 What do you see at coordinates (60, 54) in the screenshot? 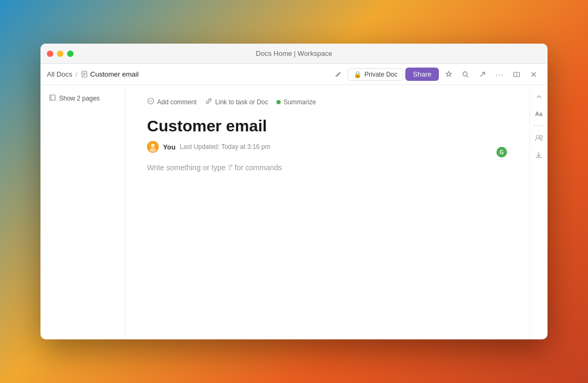
I see `minimize-traffic-light` at bounding box center [60, 54].